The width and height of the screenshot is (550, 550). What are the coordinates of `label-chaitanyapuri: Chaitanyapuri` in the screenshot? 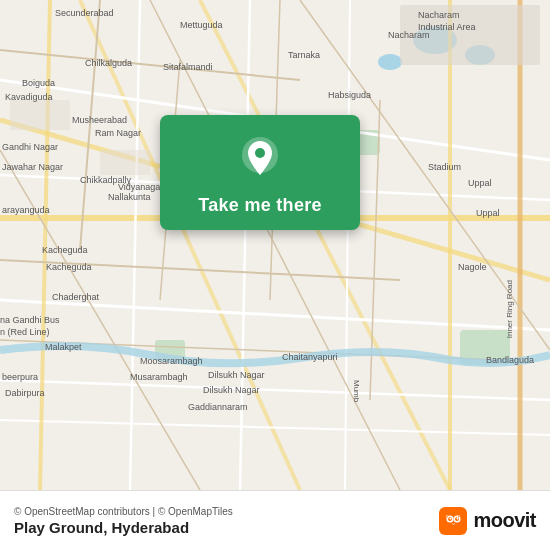 It's located at (310, 357).